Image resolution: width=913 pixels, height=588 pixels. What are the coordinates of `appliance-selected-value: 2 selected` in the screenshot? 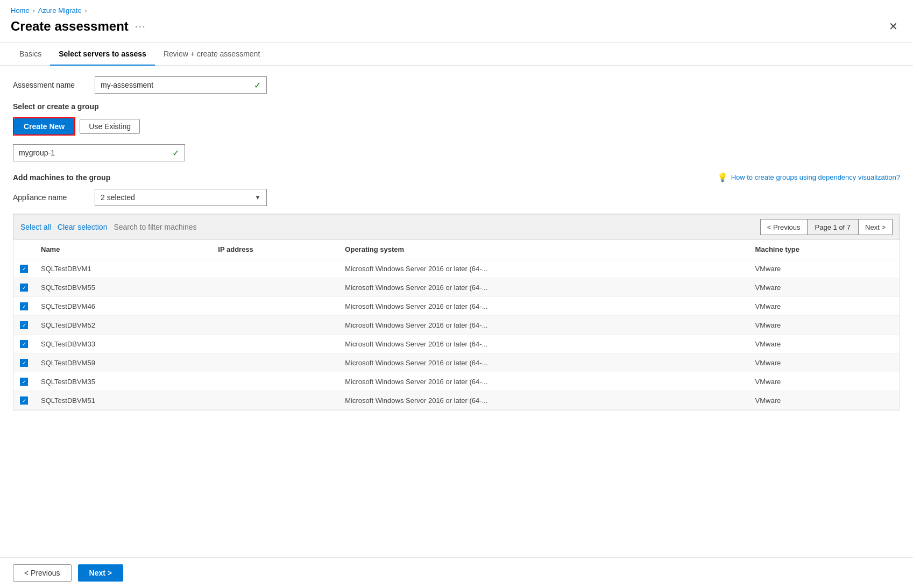 It's located at (118, 197).